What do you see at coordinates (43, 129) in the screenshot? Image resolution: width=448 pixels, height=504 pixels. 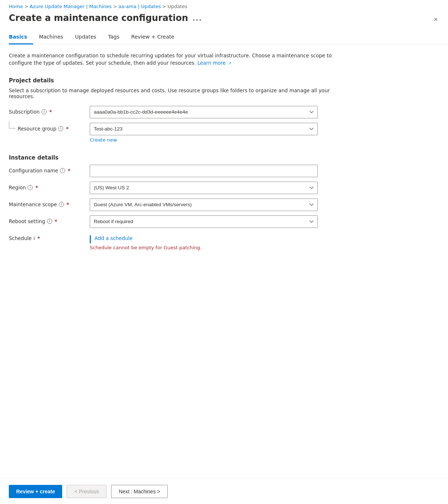 I see `resource-group-label: Resource group i *` at bounding box center [43, 129].